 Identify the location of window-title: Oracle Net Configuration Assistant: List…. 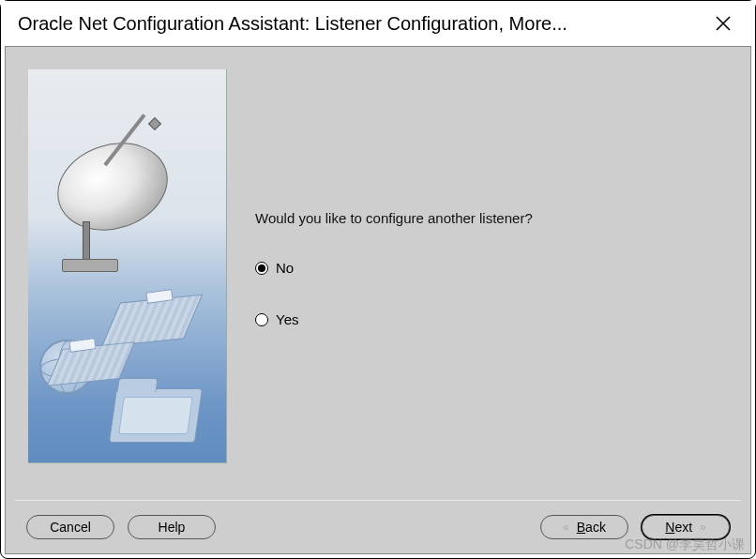
(364, 24).